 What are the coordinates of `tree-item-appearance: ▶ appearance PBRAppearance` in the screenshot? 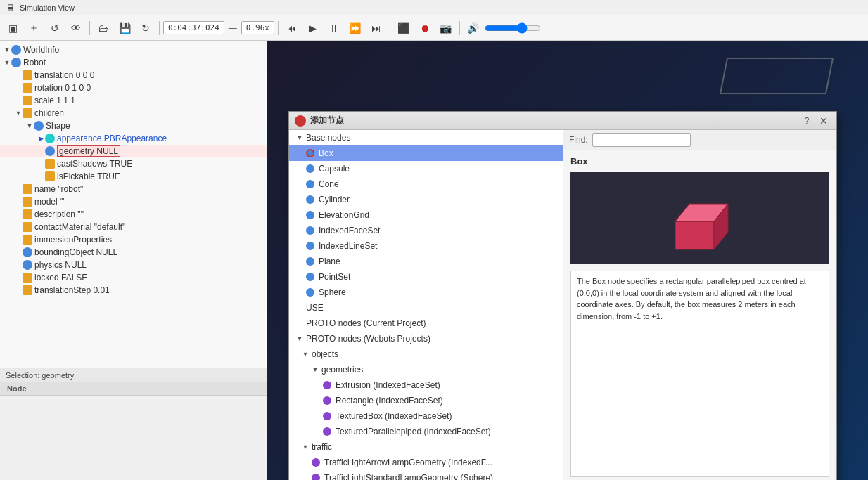 It's located at (134, 138).